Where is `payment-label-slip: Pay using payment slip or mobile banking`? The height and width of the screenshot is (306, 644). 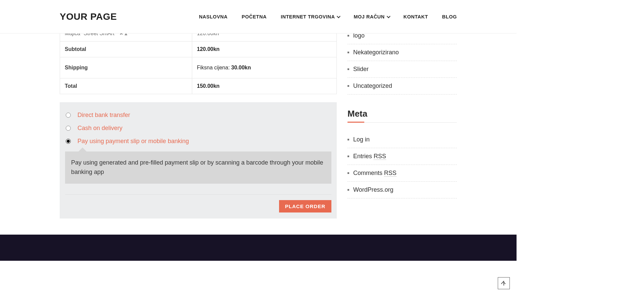
payment-label-slip: Pay using payment slip or mobile banking is located at coordinates (133, 141).